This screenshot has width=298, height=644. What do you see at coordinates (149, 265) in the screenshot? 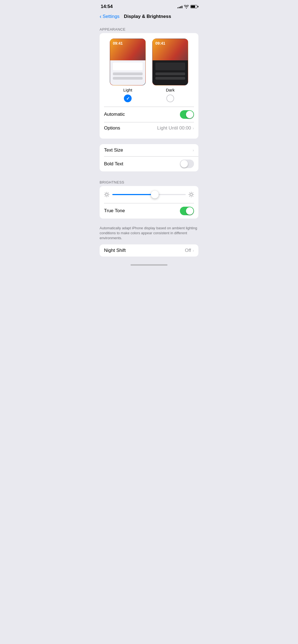
I see `home-bar` at bounding box center [149, 265].